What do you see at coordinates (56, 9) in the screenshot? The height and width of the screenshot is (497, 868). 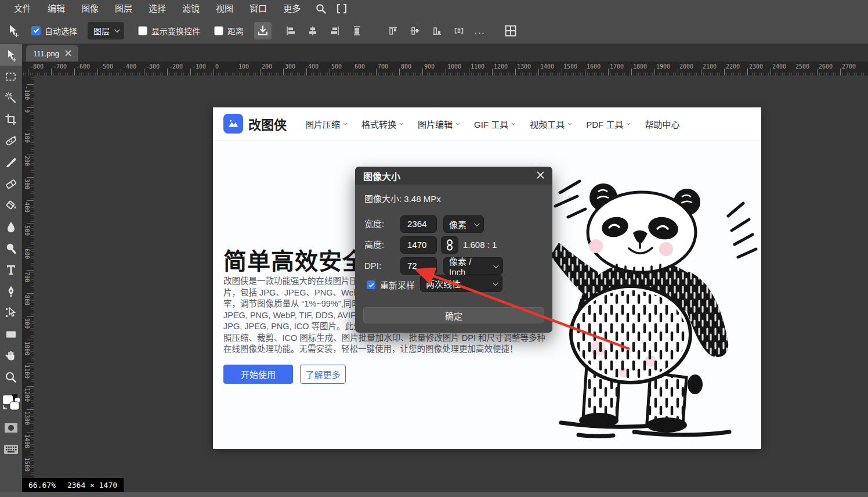 I see `menu-item-edit: 编辑` at bounding box center [56, 9].